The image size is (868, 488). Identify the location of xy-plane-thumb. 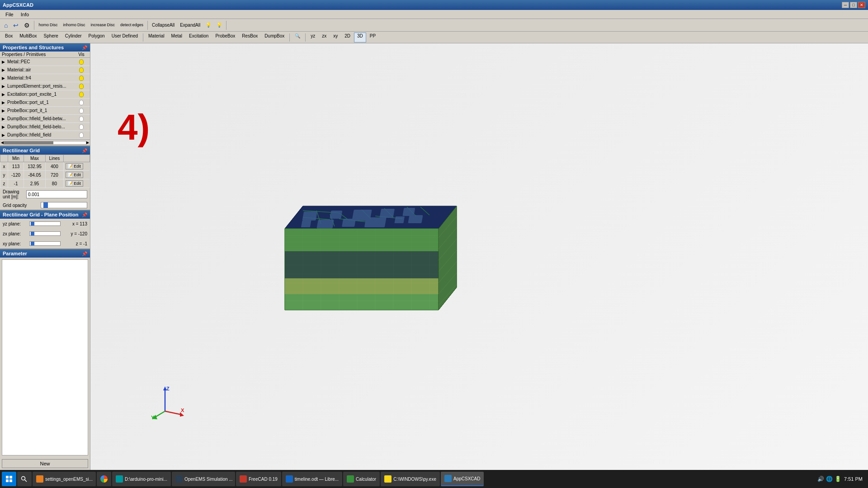
(33, 244).